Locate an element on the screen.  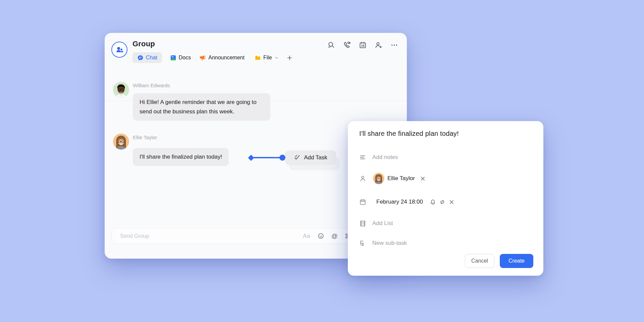
new-subtask-label: New sub-task is located at coordinates (390, 243).